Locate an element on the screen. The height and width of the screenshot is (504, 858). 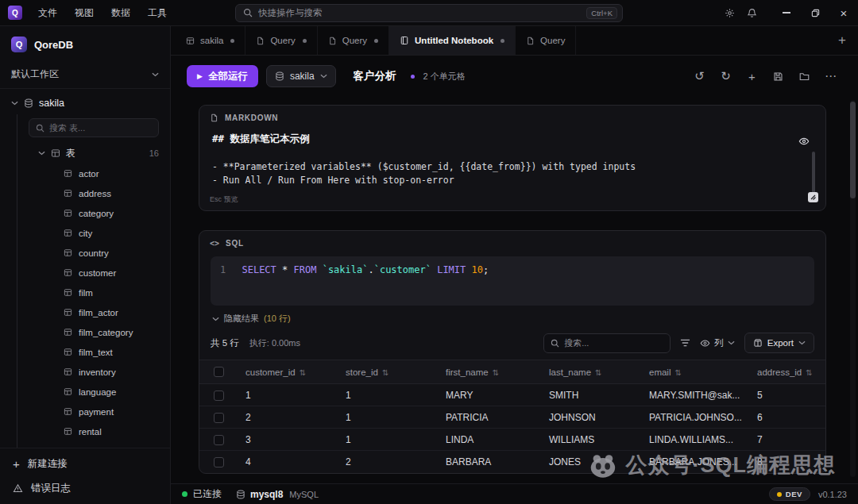
sql-token: FROM is located at coordinates (305, 270).